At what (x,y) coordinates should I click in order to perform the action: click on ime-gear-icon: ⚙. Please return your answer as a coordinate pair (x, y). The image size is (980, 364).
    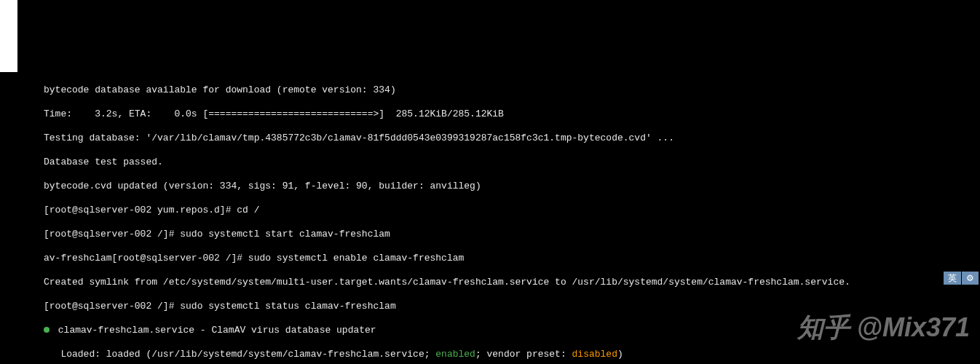
    Looking at the image, I should click on (970, 278).